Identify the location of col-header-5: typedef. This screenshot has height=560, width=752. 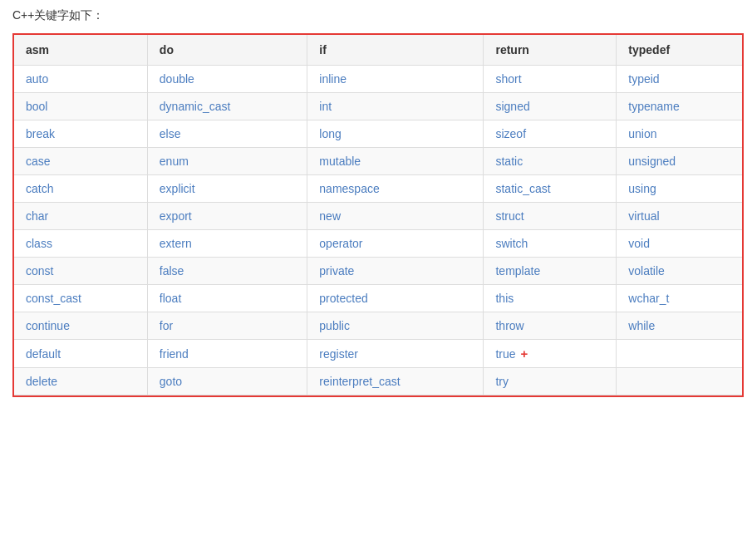
(680, 50).